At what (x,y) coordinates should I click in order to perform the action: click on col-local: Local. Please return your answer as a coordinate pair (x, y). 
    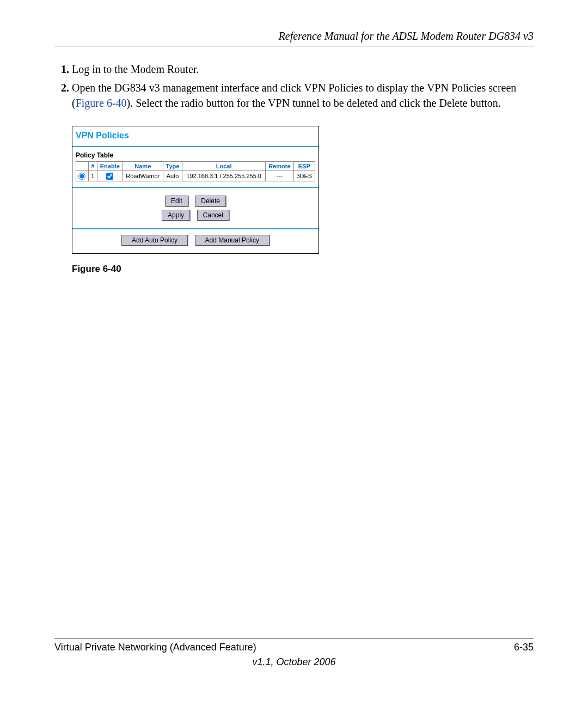
    Looking at the image, I should click on (224, 167).